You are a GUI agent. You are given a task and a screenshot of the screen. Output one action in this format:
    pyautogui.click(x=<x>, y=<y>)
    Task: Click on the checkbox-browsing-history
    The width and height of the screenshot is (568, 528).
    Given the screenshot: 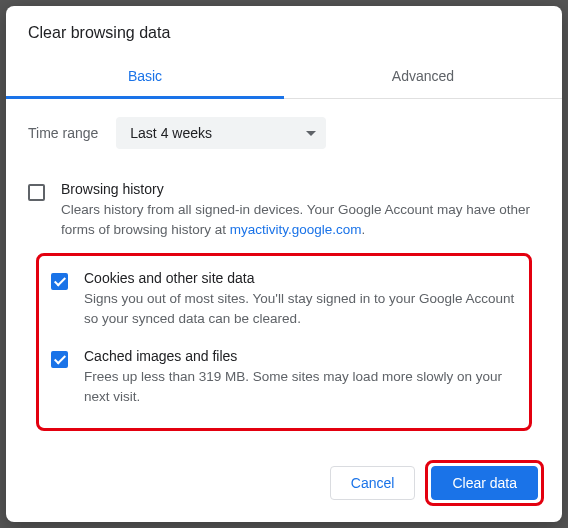 What is the action you would take?
    pyautogui.click(x=36, y=192)
    